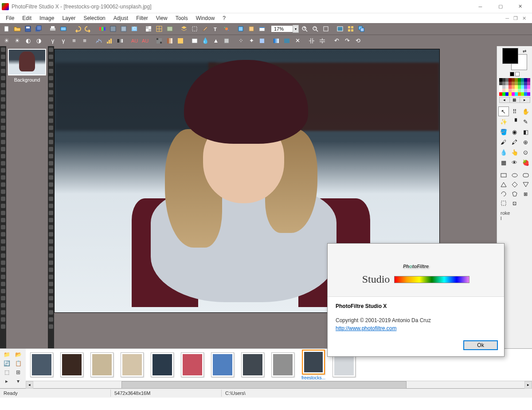 The width and height of the screenshot is (532, 410). Describe the element at coordinates (27, 18) in the screenshot. I see `menu-edit: Edit` at that location.